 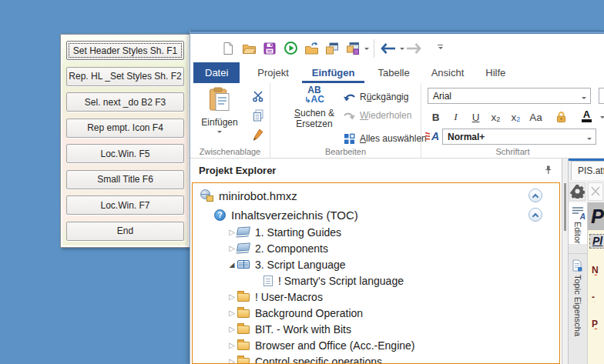 I want to click on tree-item: ! User-Macros, so click(x=376, y=297).